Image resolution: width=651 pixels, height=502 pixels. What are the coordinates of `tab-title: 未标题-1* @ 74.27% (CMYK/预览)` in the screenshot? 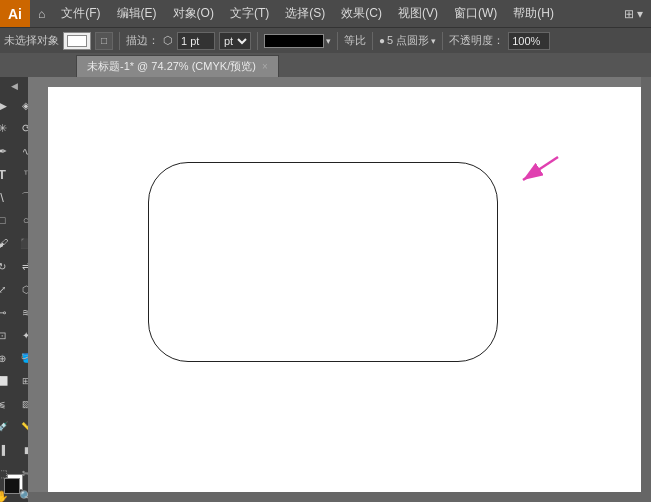 It's located at (172, 66).